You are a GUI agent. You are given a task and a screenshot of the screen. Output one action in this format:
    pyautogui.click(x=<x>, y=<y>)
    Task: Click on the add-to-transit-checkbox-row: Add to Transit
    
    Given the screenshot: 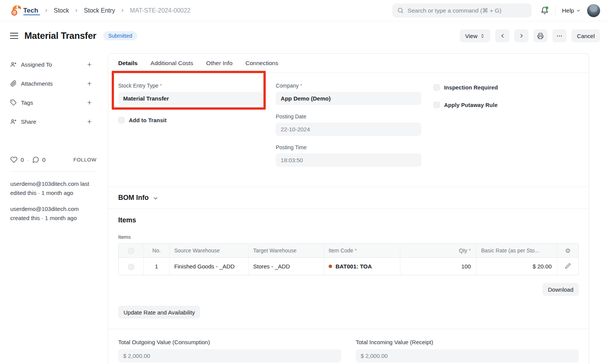 What is the action you would take?
    pyautogui.click(x=191, y=120)
    